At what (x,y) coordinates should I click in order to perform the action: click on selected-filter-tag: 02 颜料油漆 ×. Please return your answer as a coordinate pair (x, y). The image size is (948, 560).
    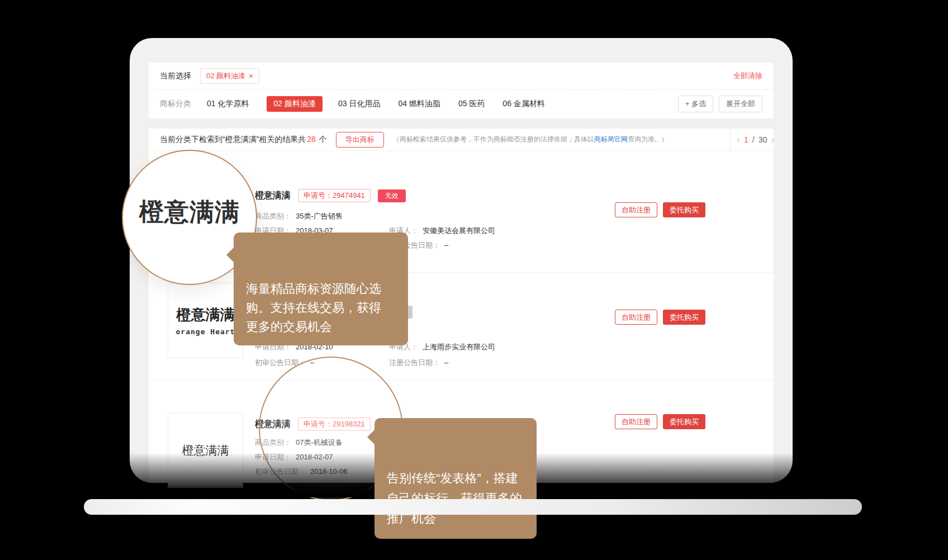
    Looking at the image, I should click on (230, 76).